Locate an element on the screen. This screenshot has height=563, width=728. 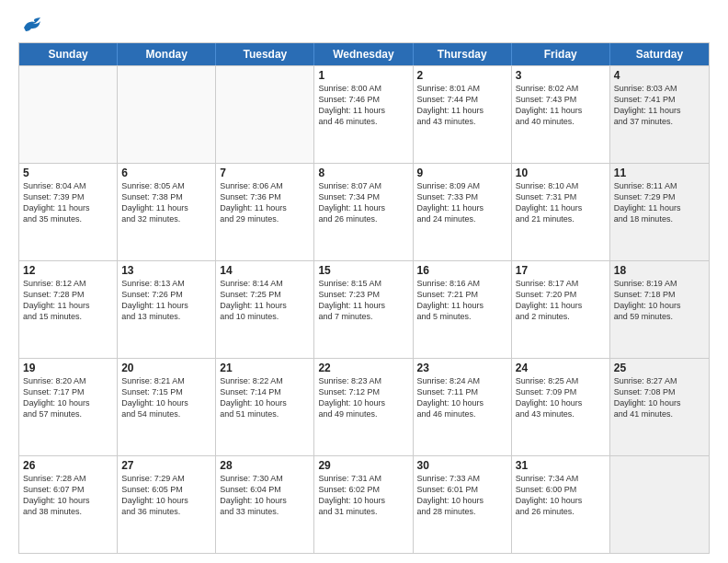
cell-text: Sunrise: 8:02 AM Sunset: 7:43 PM Dayligh… is located at coordinates (561, 105).